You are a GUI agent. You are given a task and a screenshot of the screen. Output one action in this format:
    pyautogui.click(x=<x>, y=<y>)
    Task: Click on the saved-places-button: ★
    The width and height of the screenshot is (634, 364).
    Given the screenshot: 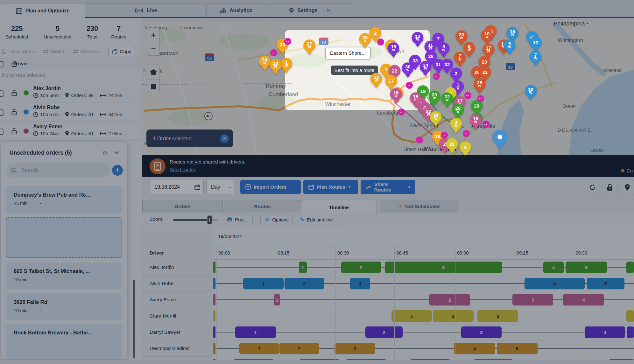 What is the action you would take?
    pyautogui.click(x=627, y=187)
    